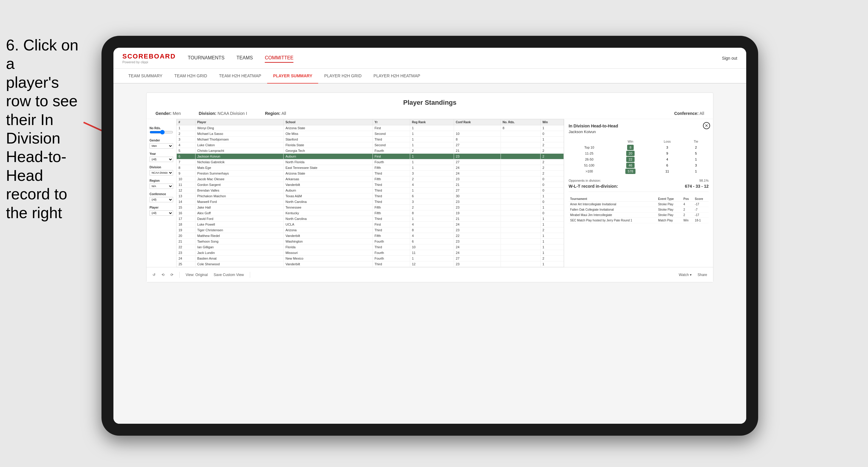 Image resolution: width=868 pixels, height=467 pixels. Describe the element at coordinates (161, 213) in the screenshot. I see `player-select: (All)` at that location.